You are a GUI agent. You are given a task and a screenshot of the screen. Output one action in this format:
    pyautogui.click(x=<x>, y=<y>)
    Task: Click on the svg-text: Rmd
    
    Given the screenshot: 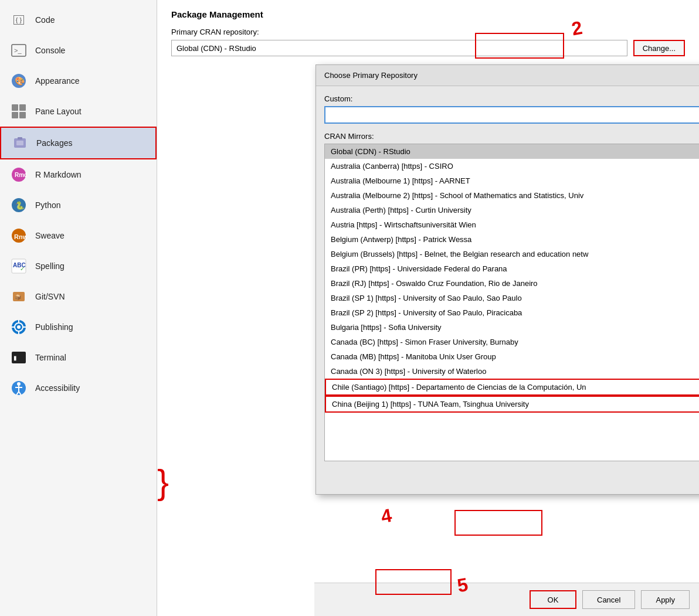 What is the action you would take?
    pyautogui.click(x=21, y=175)
    